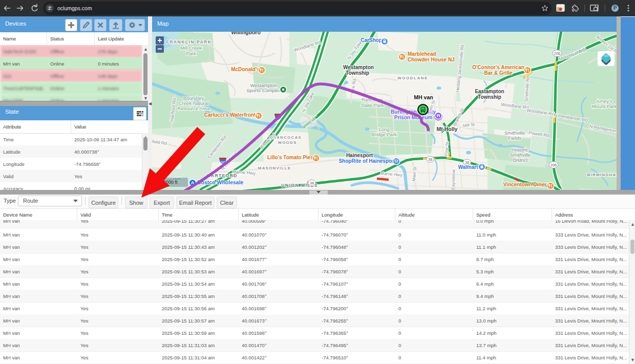 This screenshot has height=364, width=635. What do you see at coordinates (358, 68) in the screenshot?
I see `svg-text: Westampton` at bounding box center [358, 68].